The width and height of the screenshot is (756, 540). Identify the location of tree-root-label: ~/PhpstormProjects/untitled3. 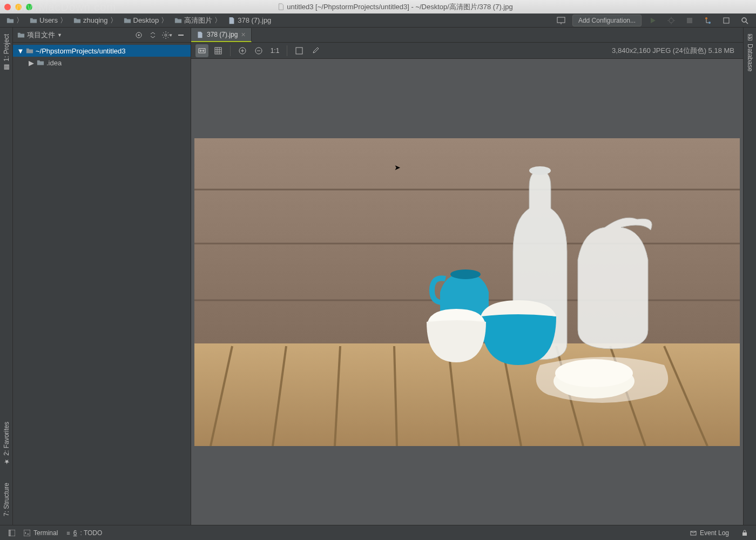
(81, 51).